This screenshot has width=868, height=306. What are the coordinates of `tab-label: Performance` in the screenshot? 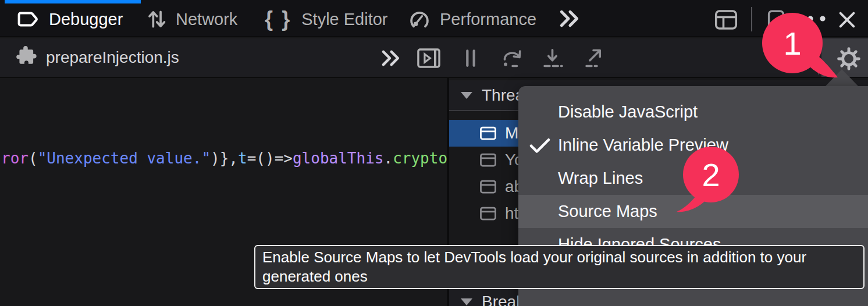 It's located at (488, 20).